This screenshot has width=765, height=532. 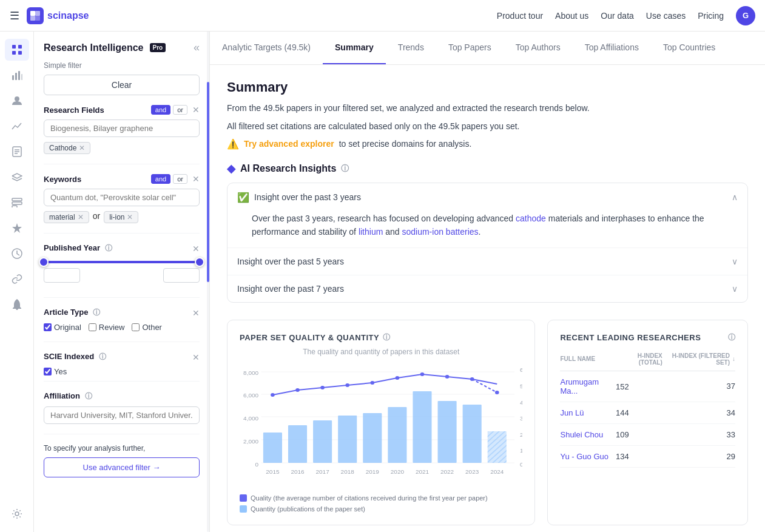 What do you see at coordinates (130, 217) in the screenshot?
I see `li-ion-tag-remove: ✕` at bounding box center [130, 217].